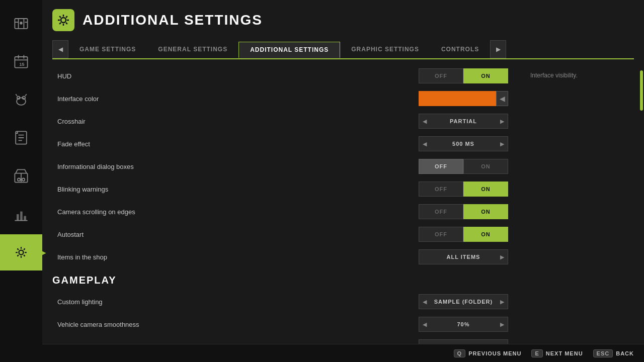 Image resolution: width=644 pixels, height=362 pixels. Describe the element at coordinates (385, 50) in the screenshot. I see `tab-graphic-settings: GRAPHIC SETTINGS` at that location.